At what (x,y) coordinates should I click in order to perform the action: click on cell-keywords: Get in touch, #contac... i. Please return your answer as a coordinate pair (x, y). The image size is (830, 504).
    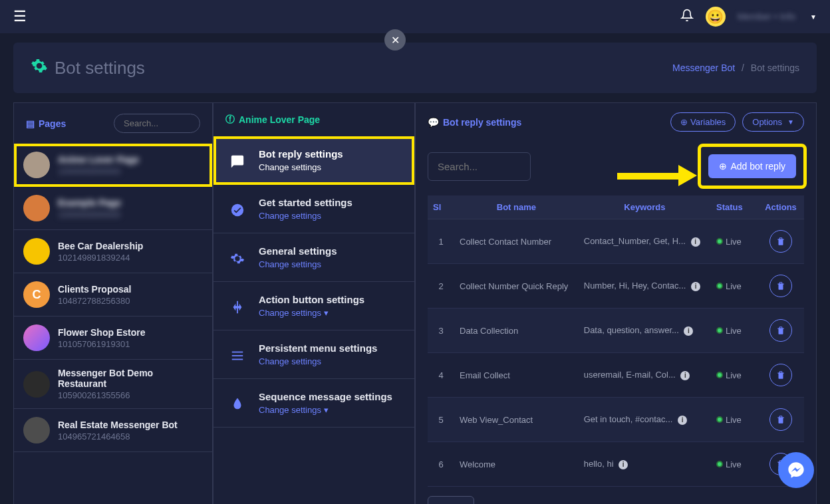
    Looking at the image, I should click on (645, 420).